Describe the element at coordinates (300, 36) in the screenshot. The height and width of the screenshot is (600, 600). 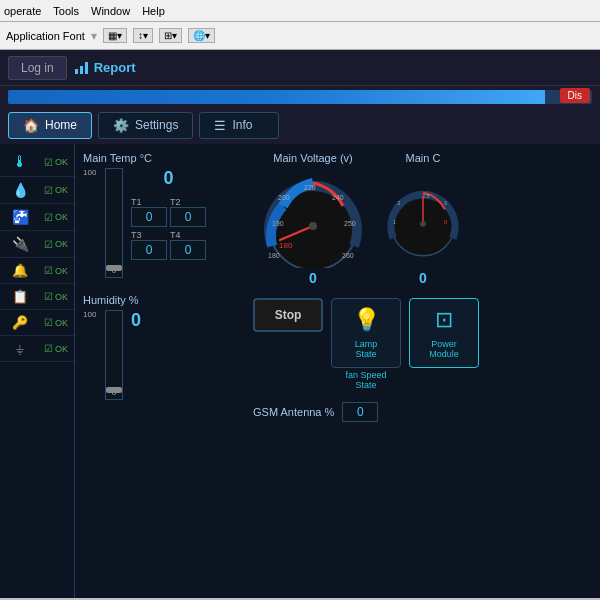
I see `toolbar: Application Font ▾ ▦▾ ↕▾ ⊞▾ 🌐▾` at that location.